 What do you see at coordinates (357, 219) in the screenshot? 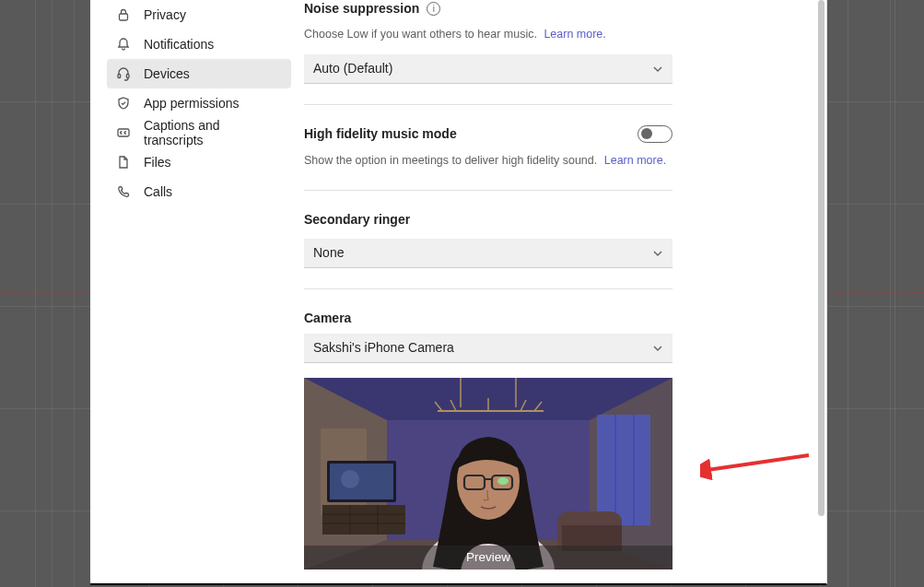
I see `secondary-ringer-title: Secondary ringer` at bounding box center [357, 219].